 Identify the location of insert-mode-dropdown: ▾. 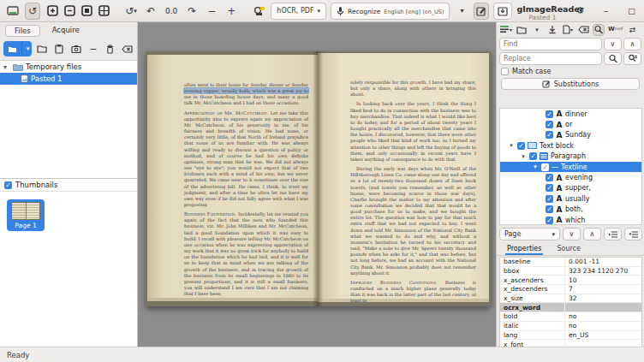
(505, 30).